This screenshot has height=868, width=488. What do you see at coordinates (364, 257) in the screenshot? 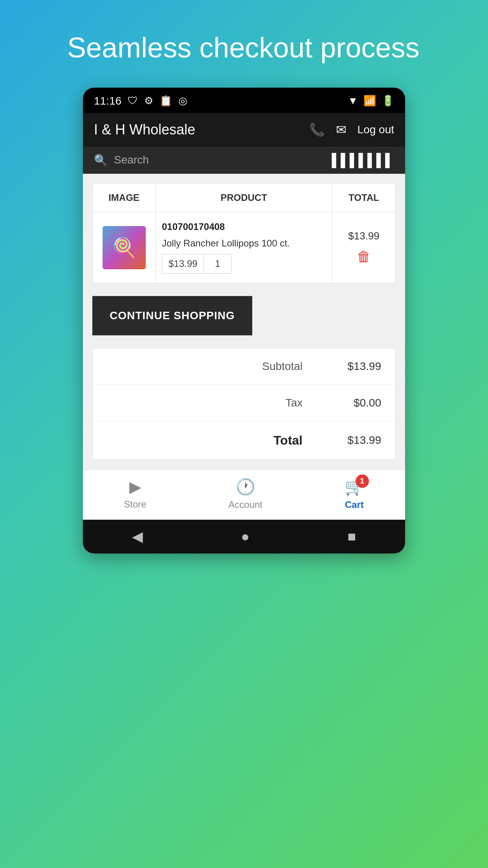
I see `delete-button: 🗑` at bounding box center [364, 257].